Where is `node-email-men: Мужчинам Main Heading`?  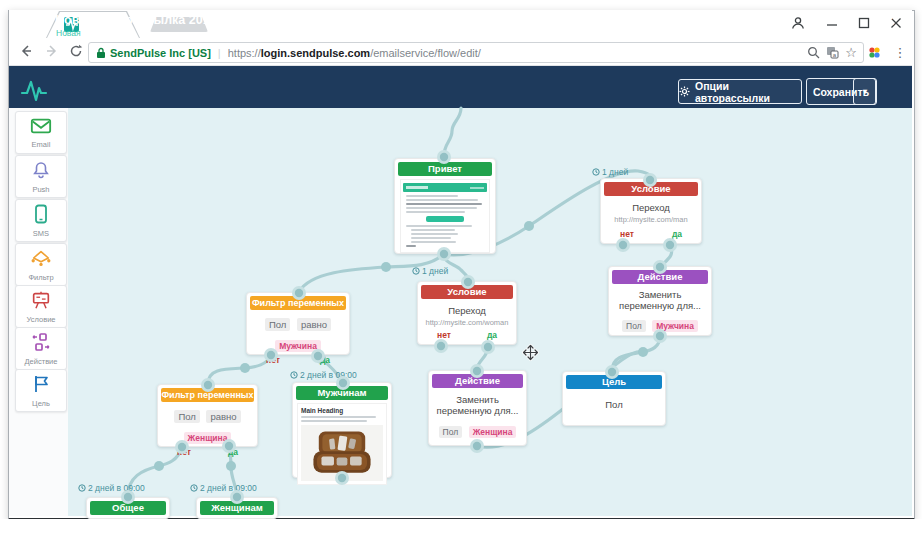
node-email-men: Мужчинам Main Heading is located at coordinates (342, 430).